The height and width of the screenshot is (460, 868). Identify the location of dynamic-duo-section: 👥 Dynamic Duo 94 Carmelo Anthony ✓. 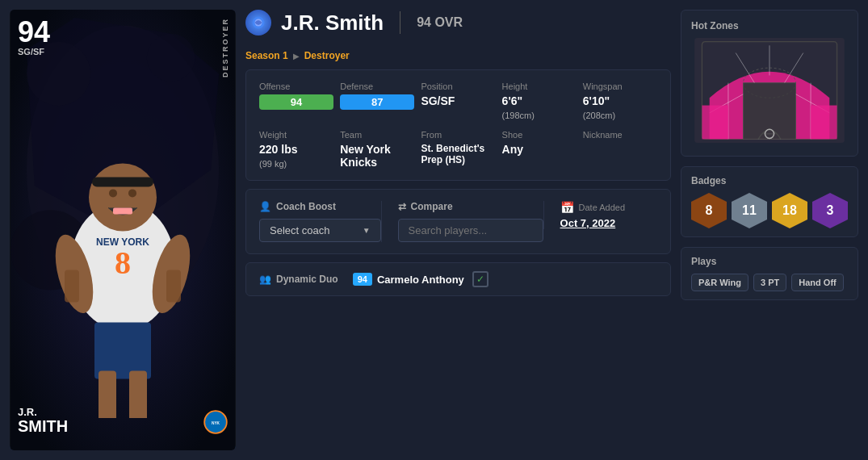
(459, 279).